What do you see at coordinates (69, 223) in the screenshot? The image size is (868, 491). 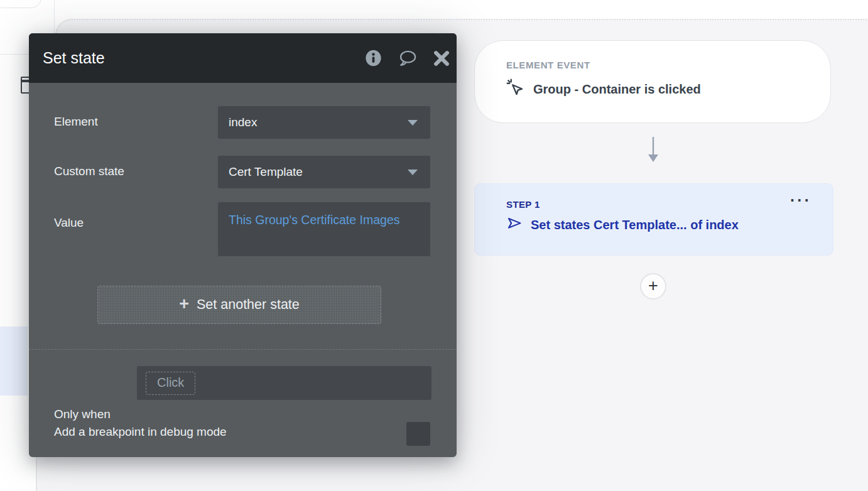 I see `value-label: Value` at bounding box center [69, 223].